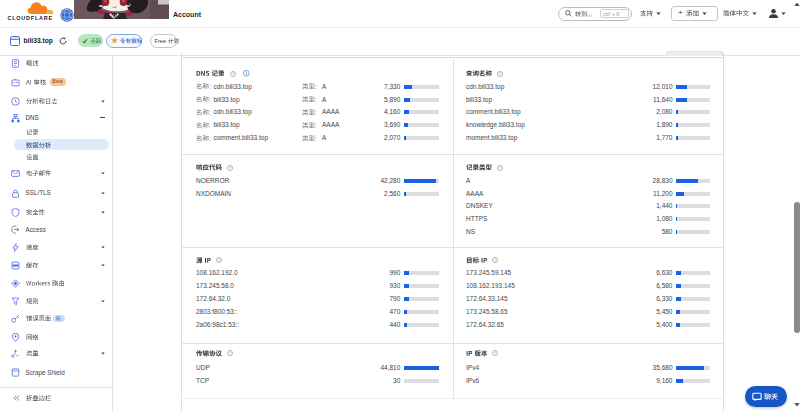 The width and height of the screenshot is (800, 411). I want to click on svg-text: CLOUDFLARE, so click(30, 18).